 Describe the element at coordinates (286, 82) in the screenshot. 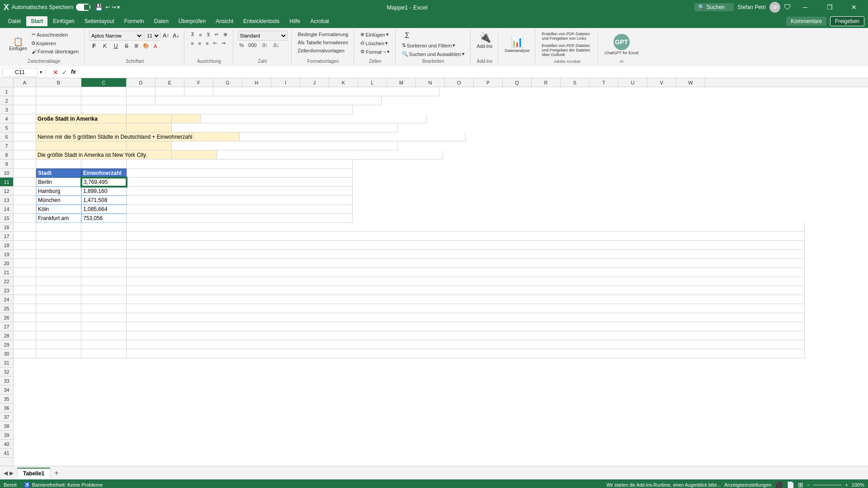

I see `col-header-I: I` at that location.